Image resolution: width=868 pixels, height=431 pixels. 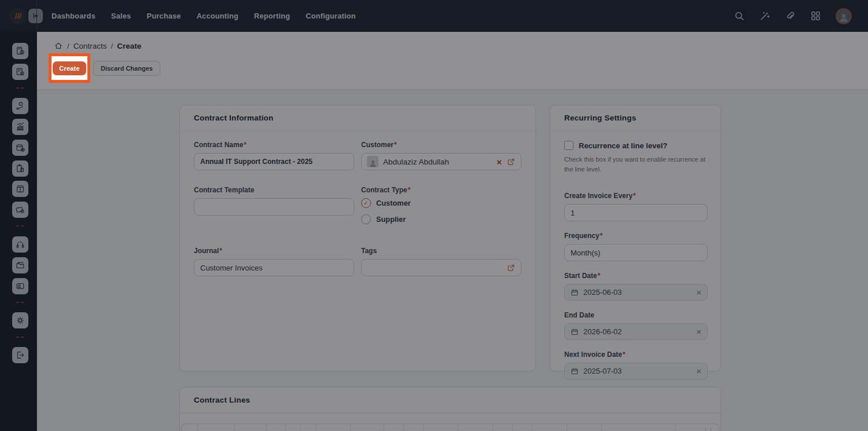 What do you see at coordinates (20, 127) in the screenshot?
I see `bar-chart-icon` at bounding box center [20, 127].